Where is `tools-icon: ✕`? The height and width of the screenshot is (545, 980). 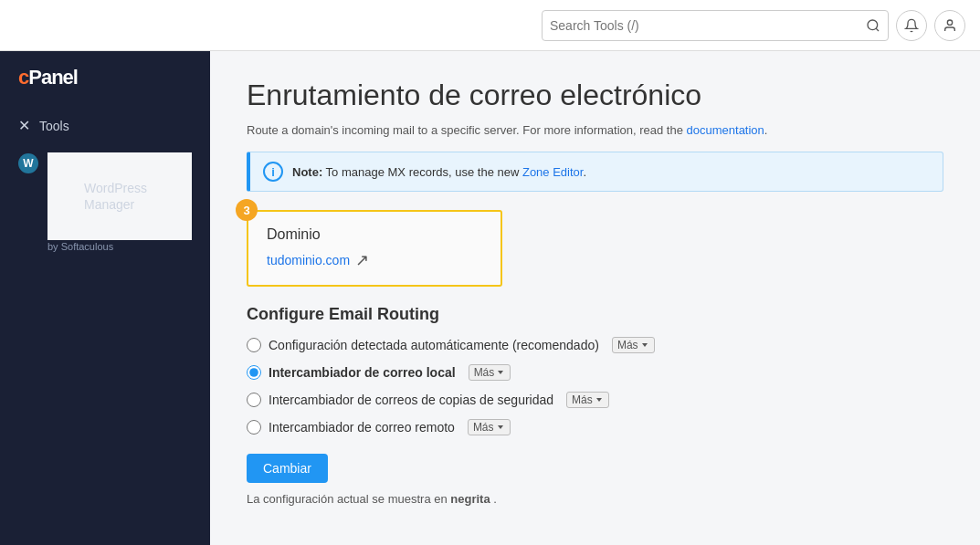
tools-icon: ✕ is located at coordinates (24, 126).